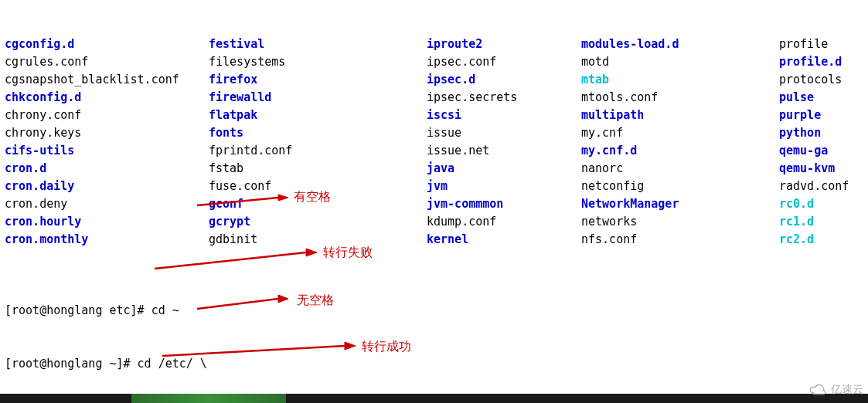 Image resolution: width=868 pixels, height=403 pixels. I want to click on ls-entry: networks, so click(680, 222).